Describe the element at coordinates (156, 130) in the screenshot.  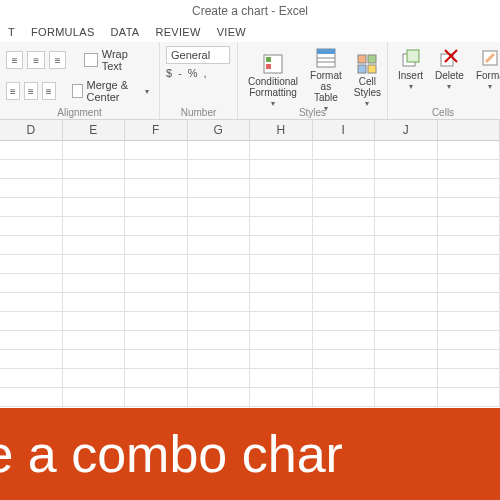
I see `column-header: F` at that location.